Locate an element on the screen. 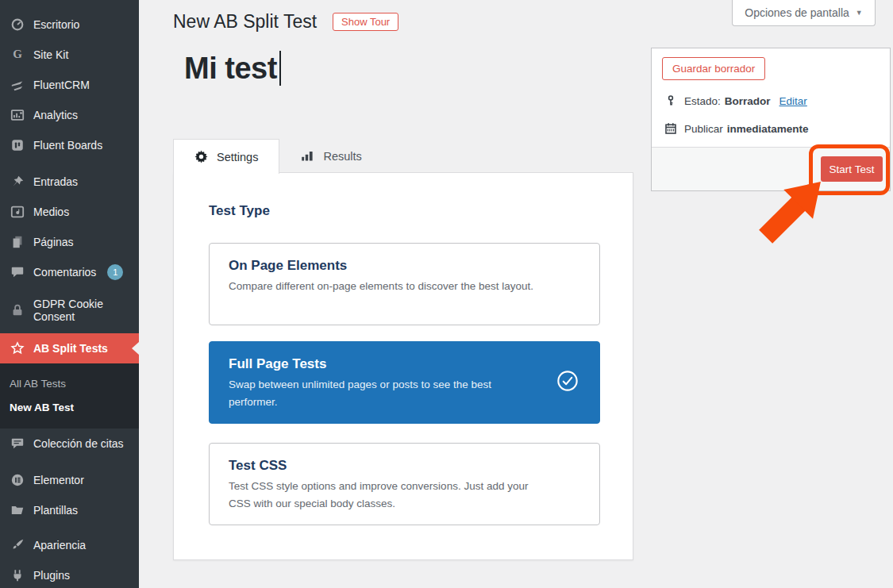 This screenshot has height=588, width=893. dashboard-icon is located at coordinates (17, 25).